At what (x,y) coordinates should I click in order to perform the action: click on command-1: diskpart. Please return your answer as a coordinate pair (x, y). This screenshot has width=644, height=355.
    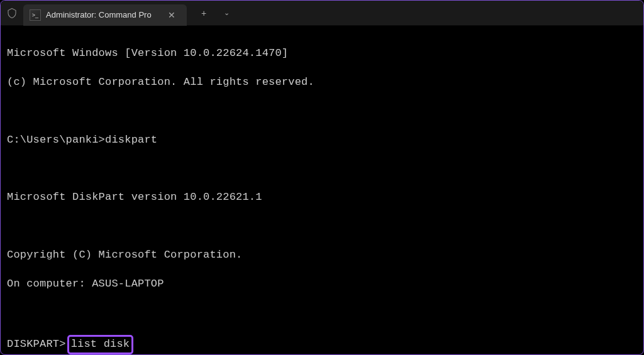
    Looking at the image, I should click on (131, 139).